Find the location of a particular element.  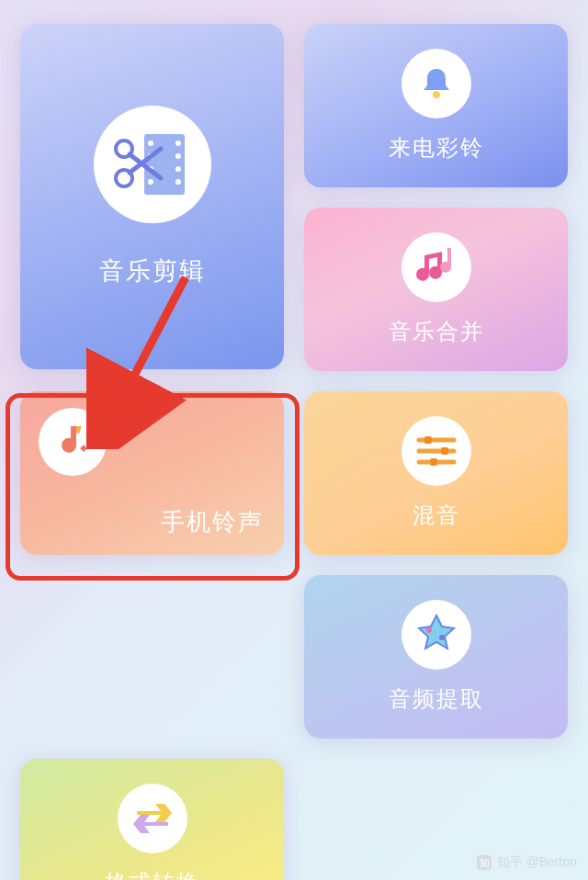

watermark: 知 知乎 @Berton is located at coordinates (527, 863).